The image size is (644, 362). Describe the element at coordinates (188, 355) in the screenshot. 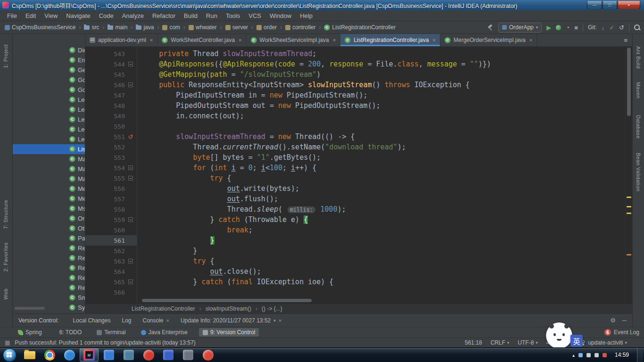

I see `taskbar-app-app-gray` at that location.